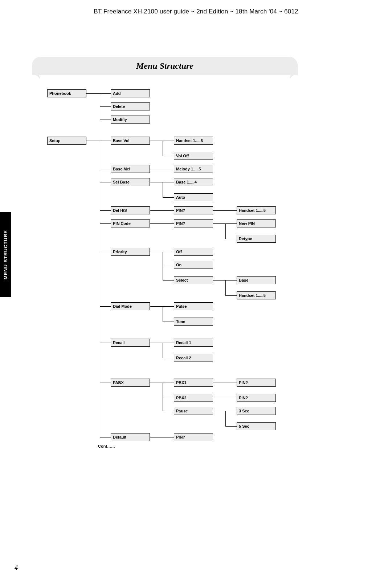 The width and height of the screenshot is (392, 581). What do you see at coordinates (130, 210) in the screenshot?
I see `box-del-hs: Del H/S` at bounding box center [130, 210].